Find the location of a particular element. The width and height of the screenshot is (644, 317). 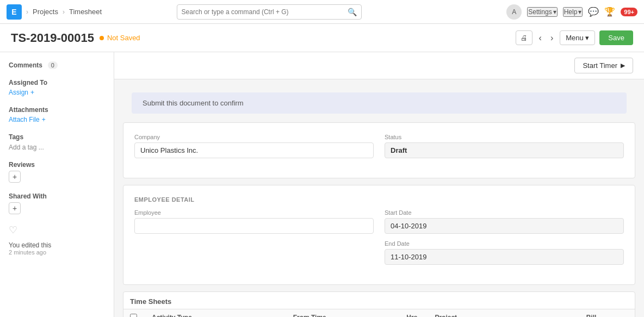

employee-label: Employee is located at coordinates (254, 213).